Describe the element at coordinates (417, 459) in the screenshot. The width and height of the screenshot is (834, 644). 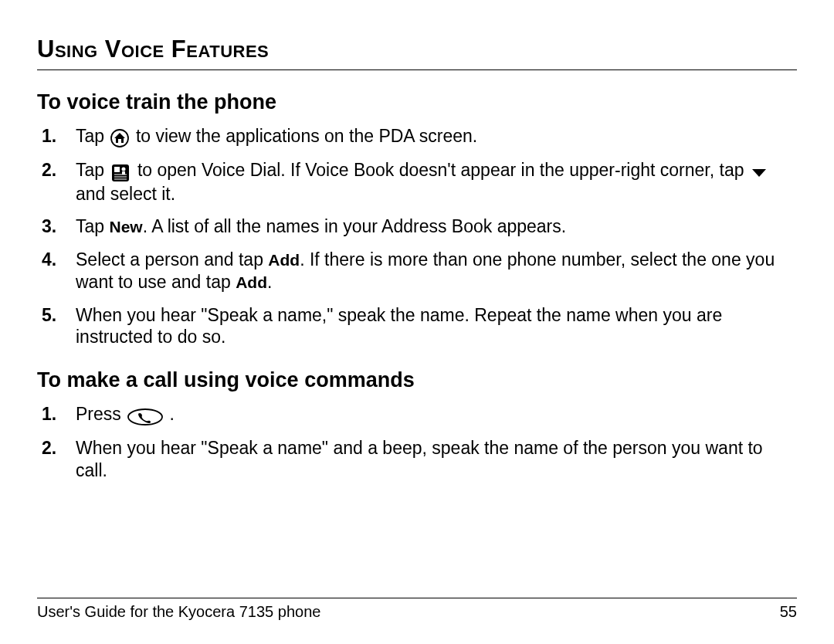
I see `list-item: When you hear "Speak a name" and a beep,…` at that location.